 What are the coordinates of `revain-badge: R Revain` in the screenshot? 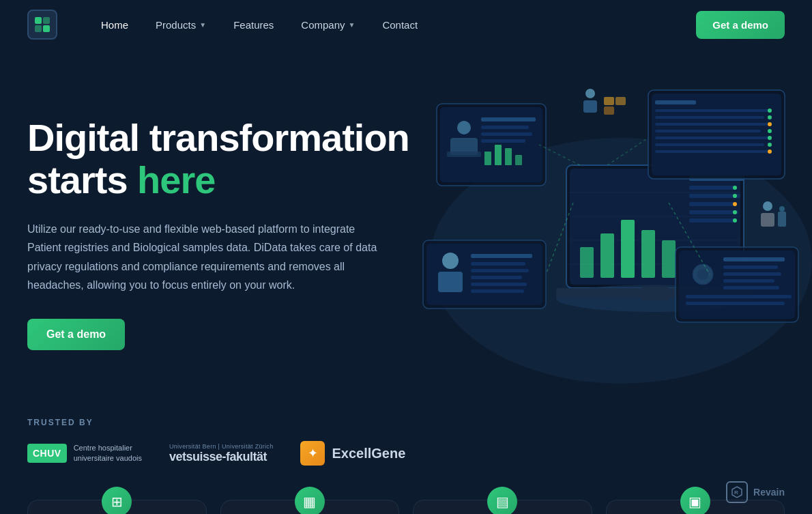 It's located at (755, 492).